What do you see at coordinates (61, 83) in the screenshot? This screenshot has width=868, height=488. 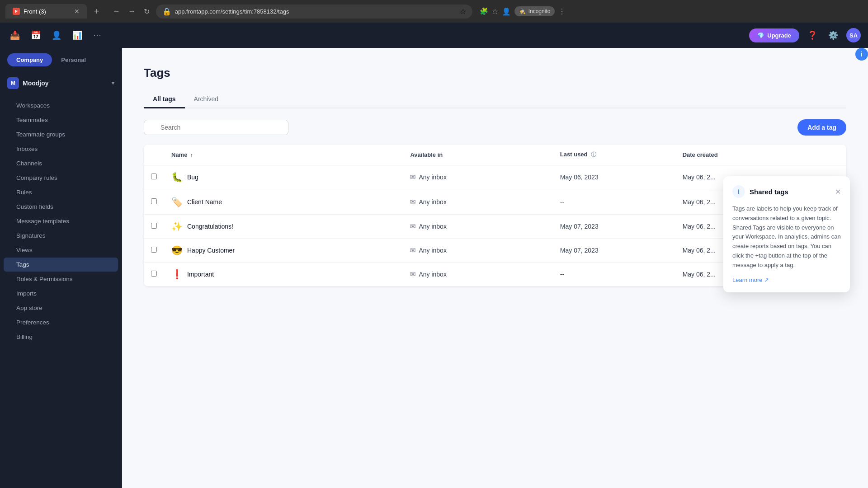 I see `workspace-header: M Moodjoy ▾` at bounding box center [61, 83].